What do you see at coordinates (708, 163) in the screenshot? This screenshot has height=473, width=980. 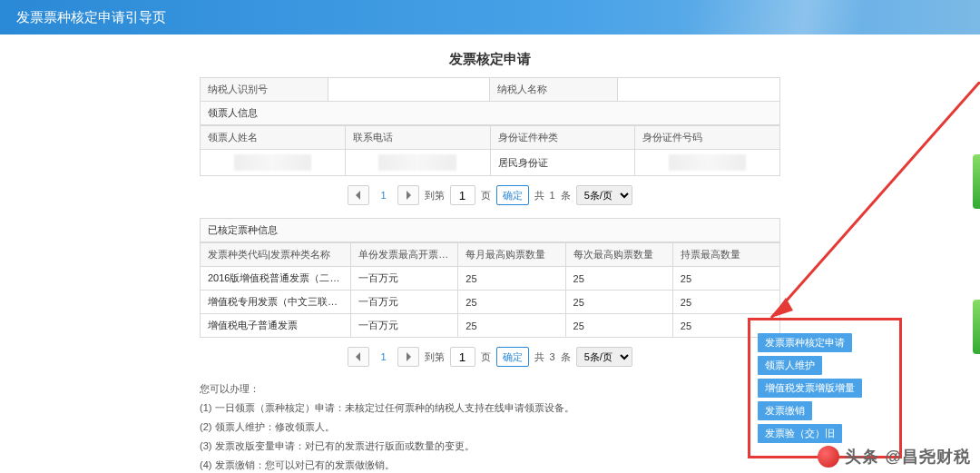 I see `recipient-idno-value` at bounding box center [708, 163].